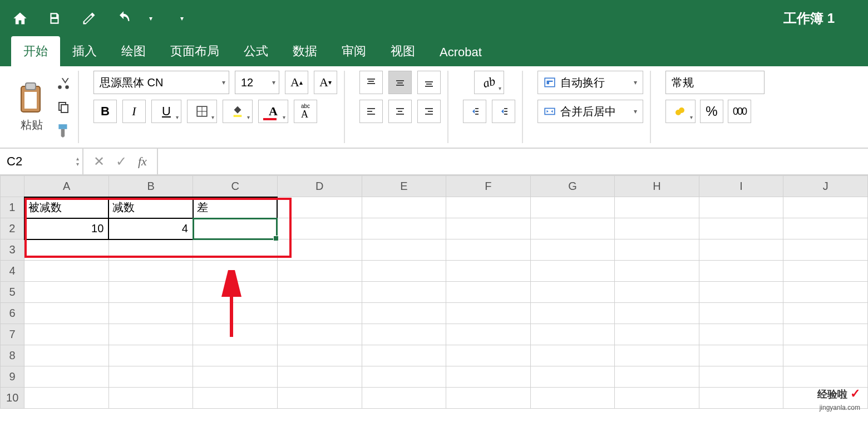  Describe the element at coordinates (573, 208) in the screenshot. I see `cell-G1` at that location.